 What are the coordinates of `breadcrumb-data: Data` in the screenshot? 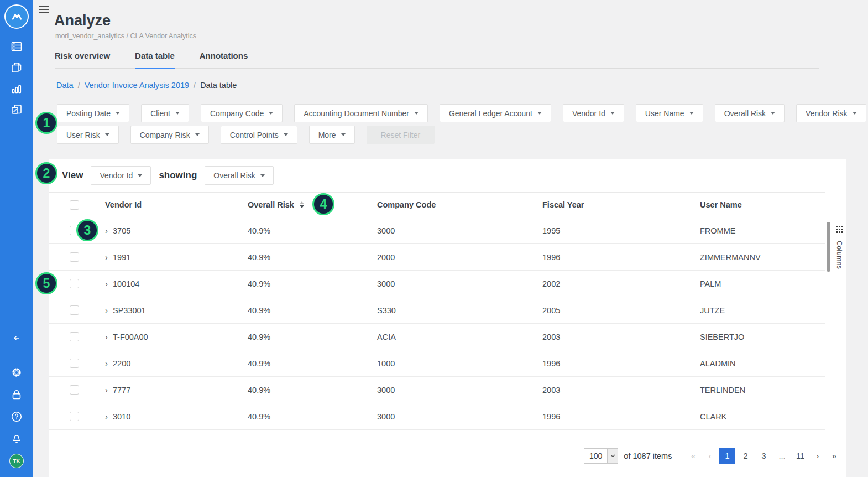 It's located at (65, 85).